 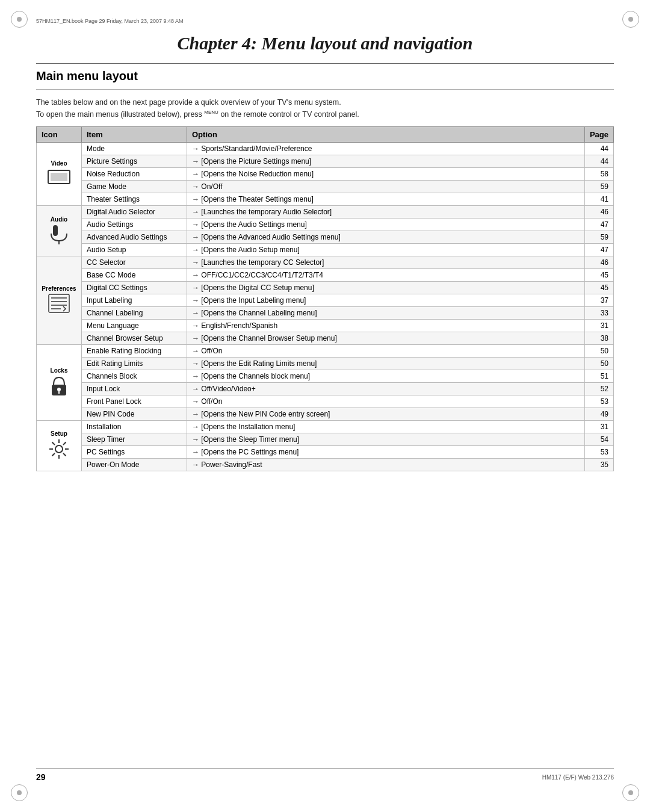 I want to click on option-cell: → [Opens the Channels block menu], so click(x=386, y=377).